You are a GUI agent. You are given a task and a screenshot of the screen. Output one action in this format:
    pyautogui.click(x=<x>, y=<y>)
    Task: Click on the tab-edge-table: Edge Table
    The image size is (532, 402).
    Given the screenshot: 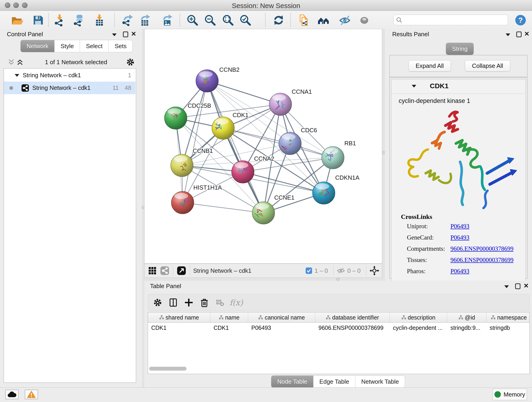 What is the action you would take?
    pyautogui.click(x=334, y=382)
    